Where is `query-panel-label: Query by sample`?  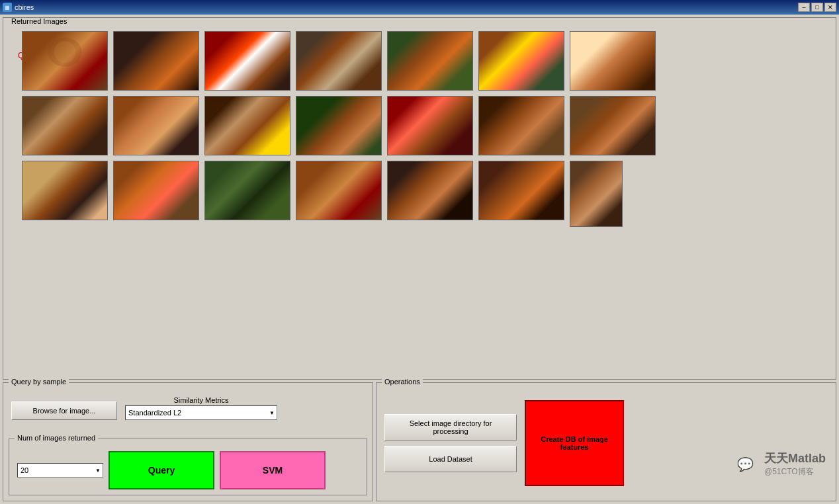 query-panel-label: Query by sample is located at coordinates (38, 382).